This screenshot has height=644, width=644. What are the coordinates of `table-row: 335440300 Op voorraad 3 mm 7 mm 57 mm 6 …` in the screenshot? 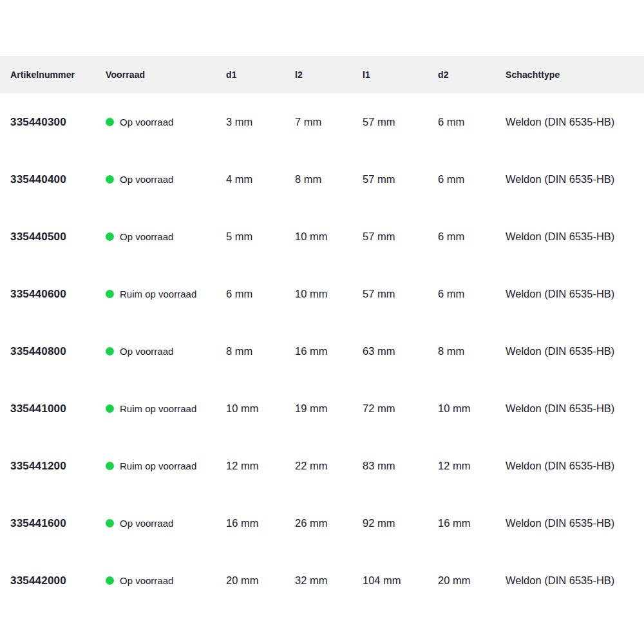 It's located at (322, 122).